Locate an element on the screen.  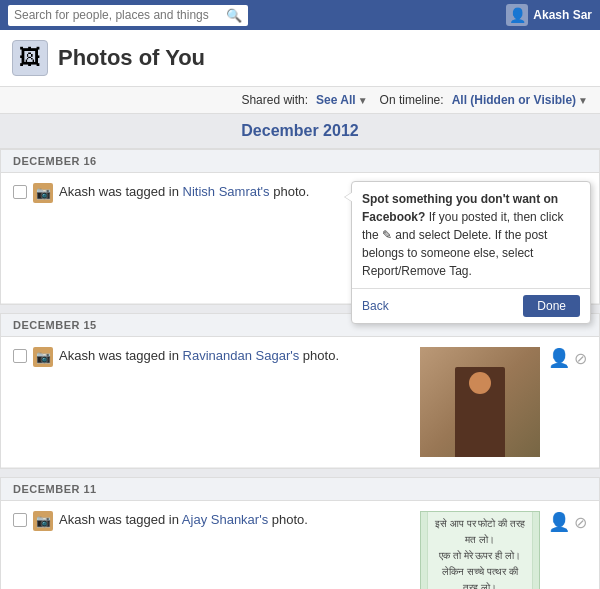
activity-row-dec11: 📷 Akash was tagged in Ajay Shankar's pho… is located at coordinates (300, 545).